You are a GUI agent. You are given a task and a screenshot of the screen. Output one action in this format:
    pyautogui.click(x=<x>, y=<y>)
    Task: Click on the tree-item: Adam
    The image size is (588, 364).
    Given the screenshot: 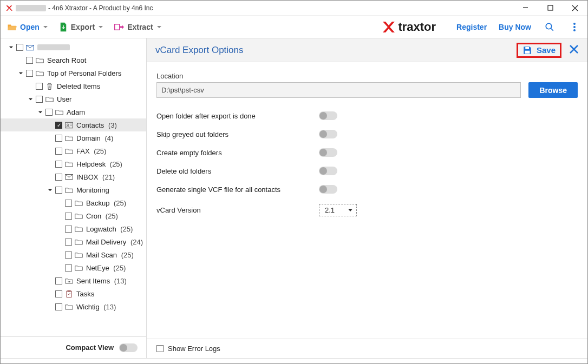 What is the action you would take?
    pyautogui.click(x=74, y=112)
    